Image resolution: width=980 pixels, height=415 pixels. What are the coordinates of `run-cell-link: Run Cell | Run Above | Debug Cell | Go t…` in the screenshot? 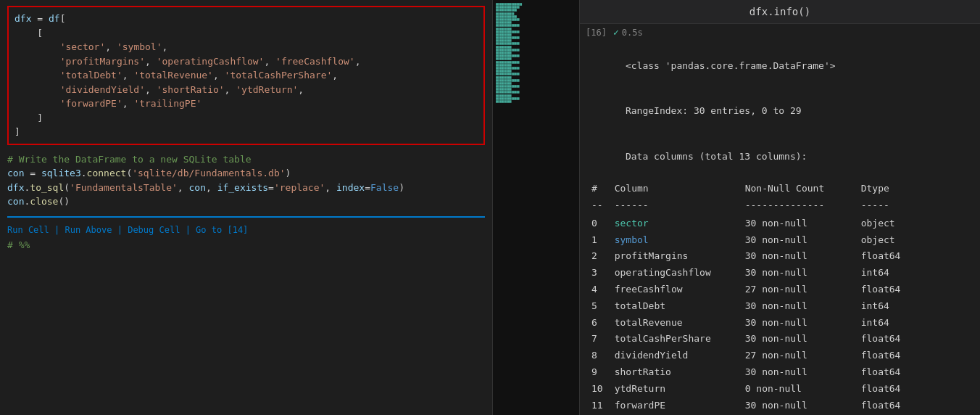 It's located at (128, 230).